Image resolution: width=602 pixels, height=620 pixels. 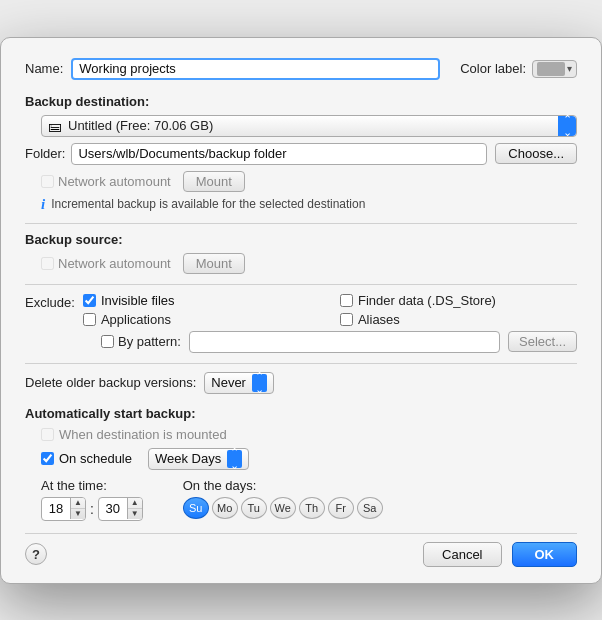 What do you see at coordinates (279, 154) in the screenshot?
I see `folder-input` at bounding box center [279, 154].